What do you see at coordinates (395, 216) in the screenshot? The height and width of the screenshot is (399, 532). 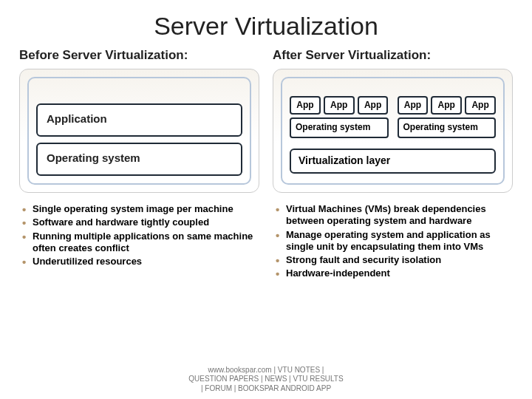 I see `bullet-item: Virtual Machines (VMs) break dependencie…` at bounding box center [395, 216].